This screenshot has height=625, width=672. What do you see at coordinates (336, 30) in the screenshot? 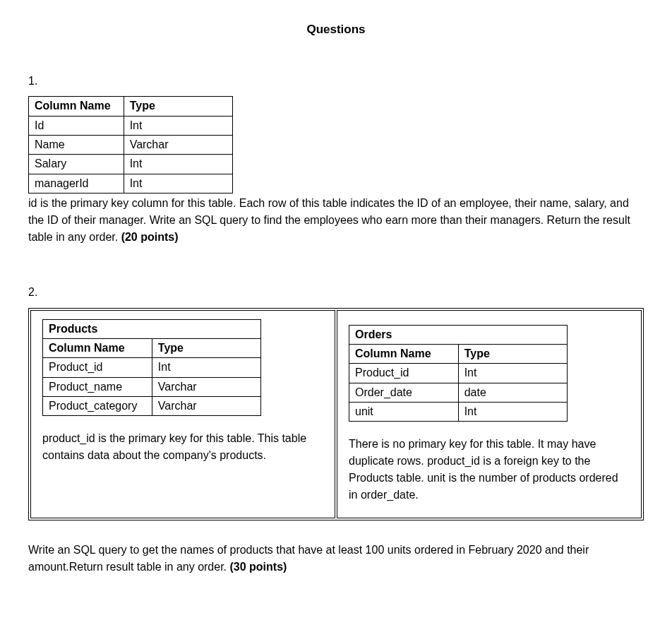
I see `page-title: Questions` at bounding box center [336, 30].